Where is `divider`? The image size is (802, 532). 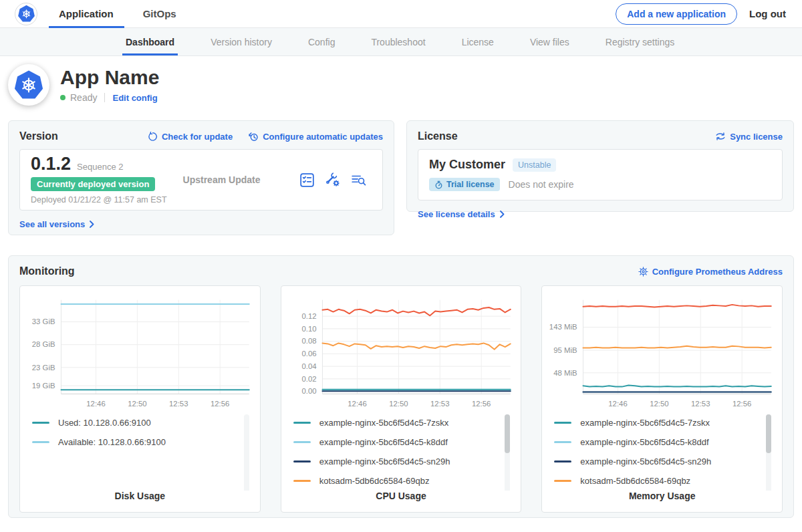
divider is located at coordinates (104, 98).